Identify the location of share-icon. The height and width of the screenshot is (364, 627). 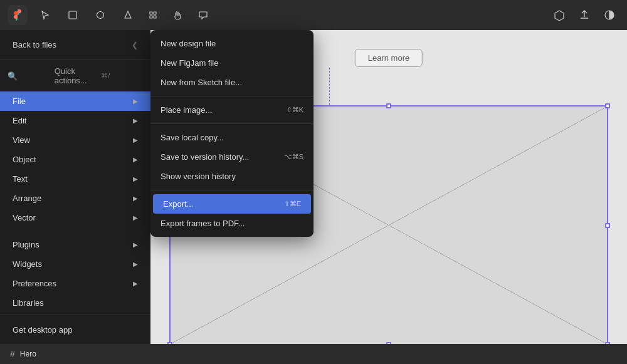
(584, 15).